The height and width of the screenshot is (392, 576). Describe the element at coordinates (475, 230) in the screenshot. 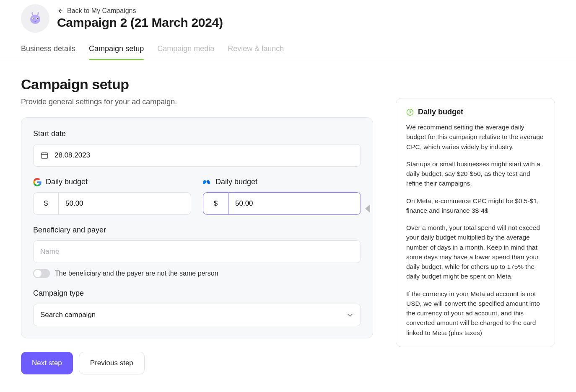

I see `info-body: We recommend setting the average daily b…` at that location.